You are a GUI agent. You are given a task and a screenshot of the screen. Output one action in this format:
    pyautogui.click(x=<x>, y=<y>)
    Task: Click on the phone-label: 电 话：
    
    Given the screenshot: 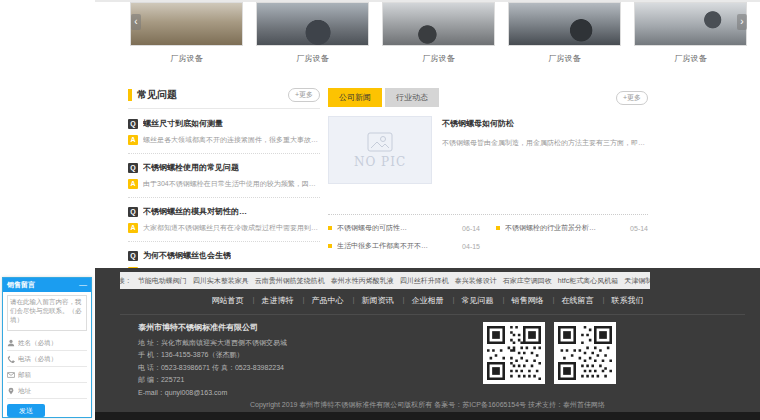 What is the action you would take?
    pyautogui.click(x=150, y=368)
    